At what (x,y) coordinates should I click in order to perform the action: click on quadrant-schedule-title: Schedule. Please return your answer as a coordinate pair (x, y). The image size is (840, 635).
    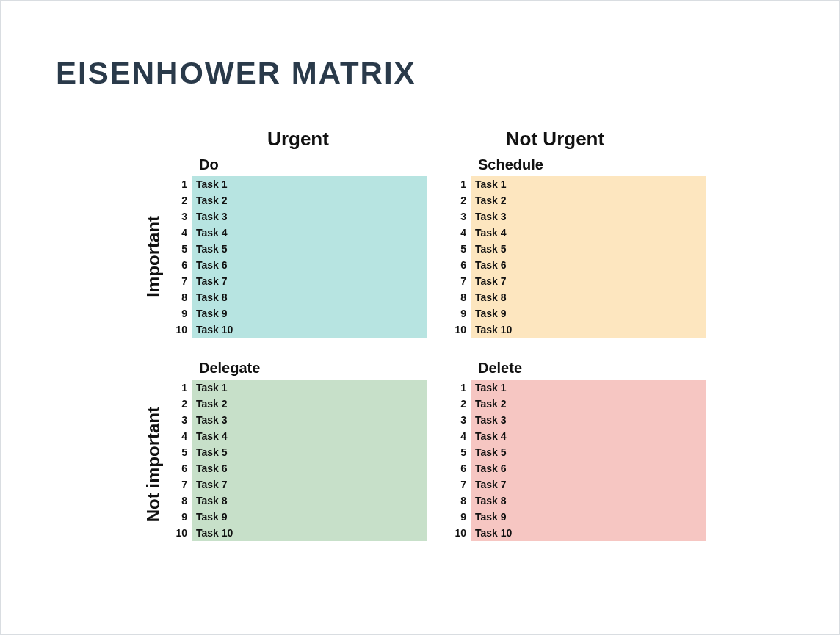
    Looking at the image, I should click on (577, 164).